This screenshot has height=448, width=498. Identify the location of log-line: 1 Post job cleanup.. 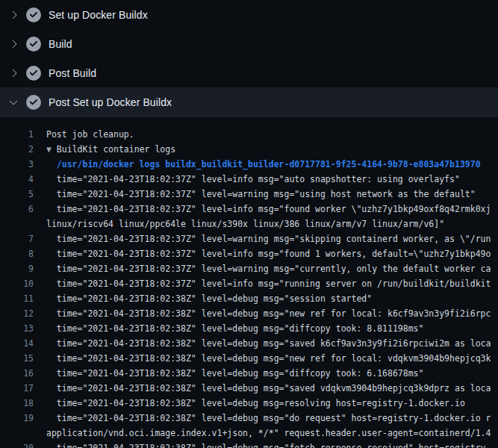
(249, 134).